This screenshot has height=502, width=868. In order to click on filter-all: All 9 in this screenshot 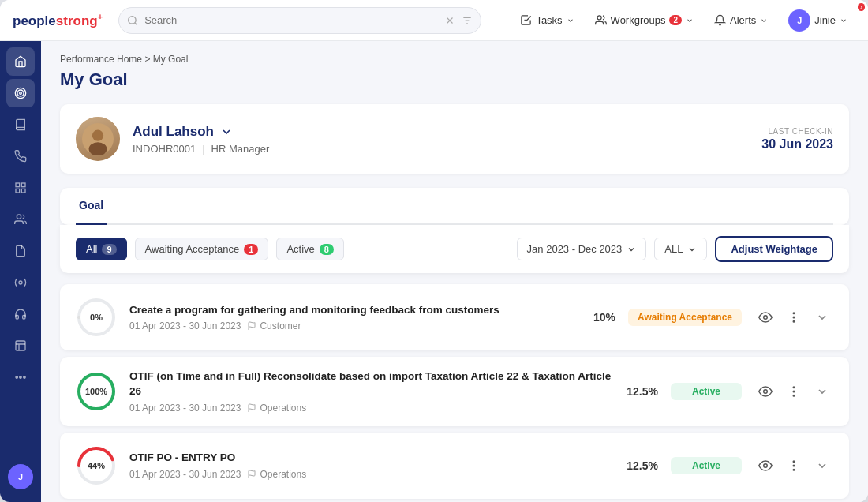, I will do `click(101, 249)`.